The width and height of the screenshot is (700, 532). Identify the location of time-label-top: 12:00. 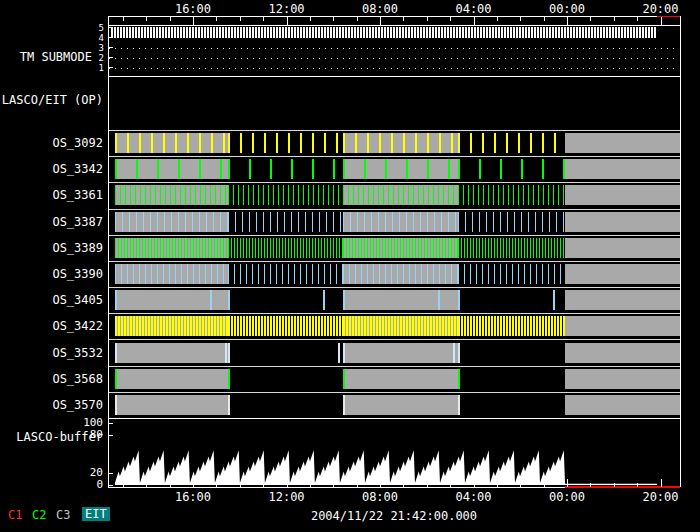
(286, 9).